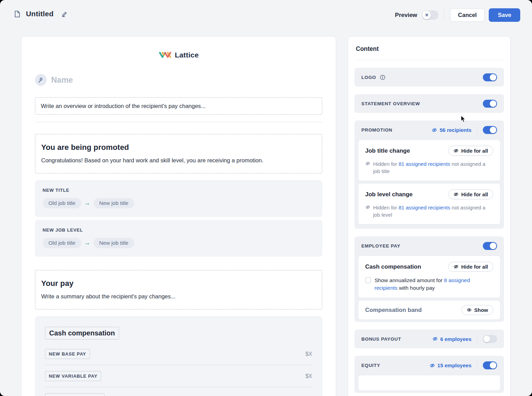 Image resolution: width=532 pixels, height=396 pixels. What do you see at coordinates (477, 310) in the screenshot?
I see `show-button: Show` at bounding box center [477, 310].